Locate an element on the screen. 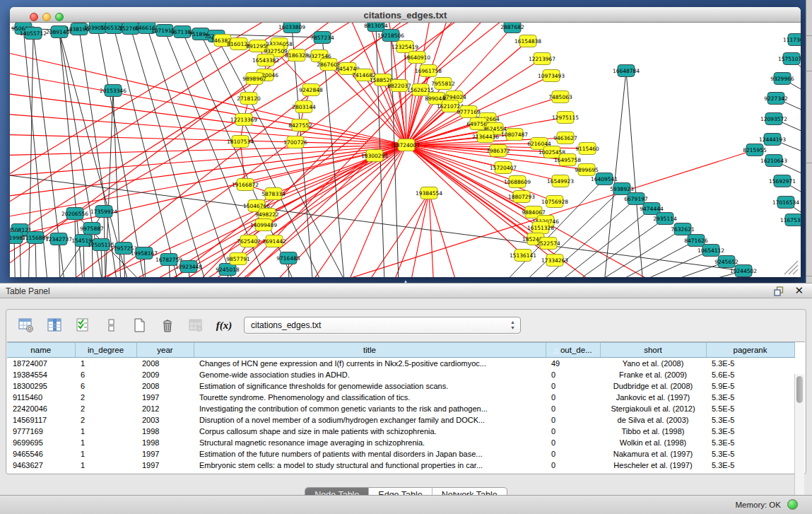 This screenshot has height=514, width=812. network-node: 9899695 is located at coordinates (587, 170).